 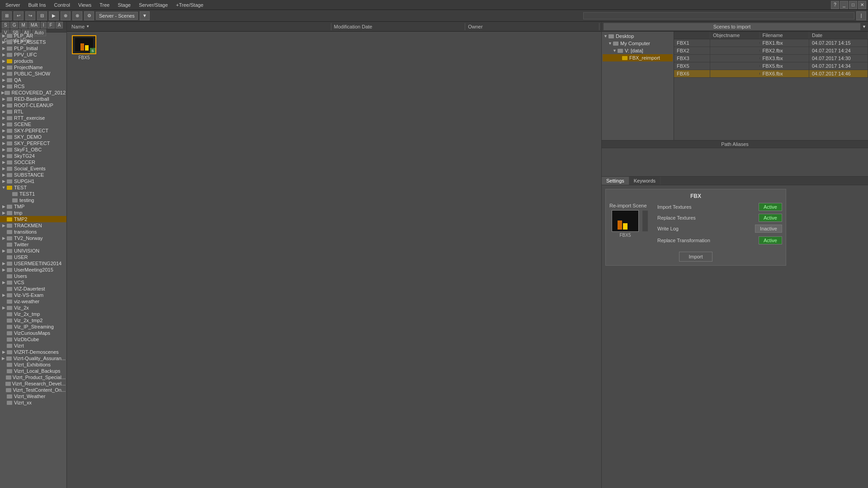 I want to click on toolbar-icon-7: ⊗, so click(x=77, y=16).